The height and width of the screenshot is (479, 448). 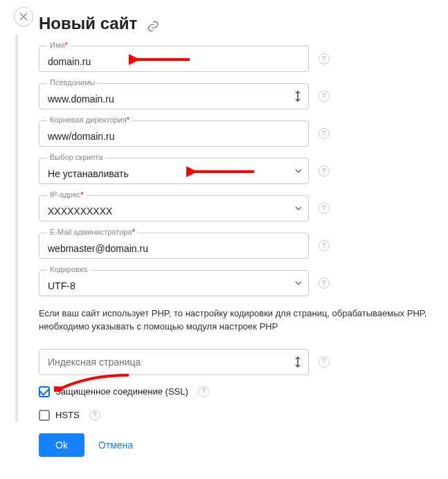 I want to click on row-root: Корневая директория* ?, so click(x=241, y=134).